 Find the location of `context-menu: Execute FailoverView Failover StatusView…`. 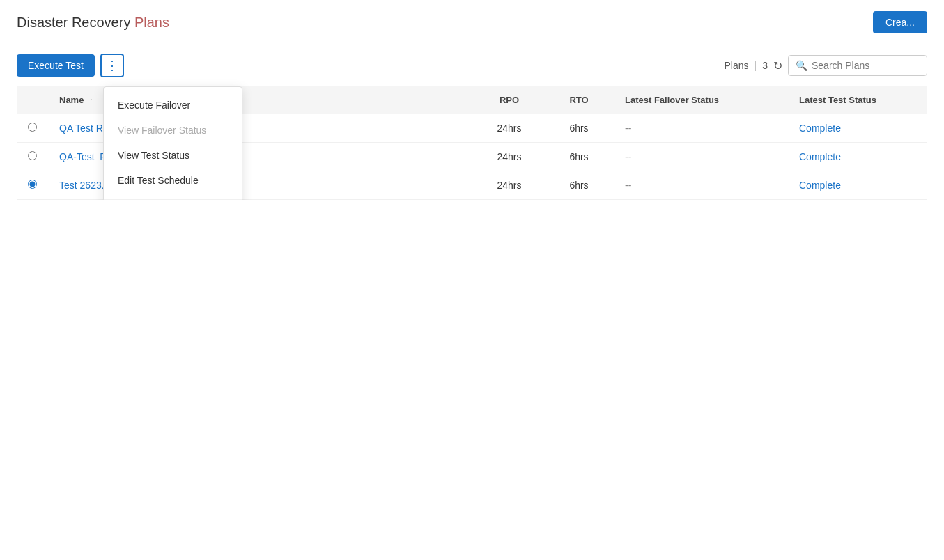

context-menu: Execute FailoverView Failover StatusView… is located at coordinates (173, 143).